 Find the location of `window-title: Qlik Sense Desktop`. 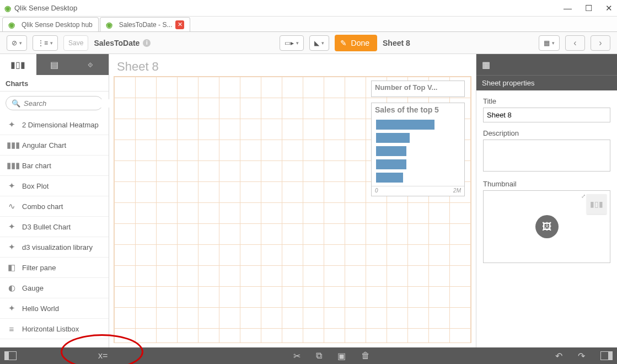

window-title: Qlik Sense Desktop is located at coordinates (46, 8).